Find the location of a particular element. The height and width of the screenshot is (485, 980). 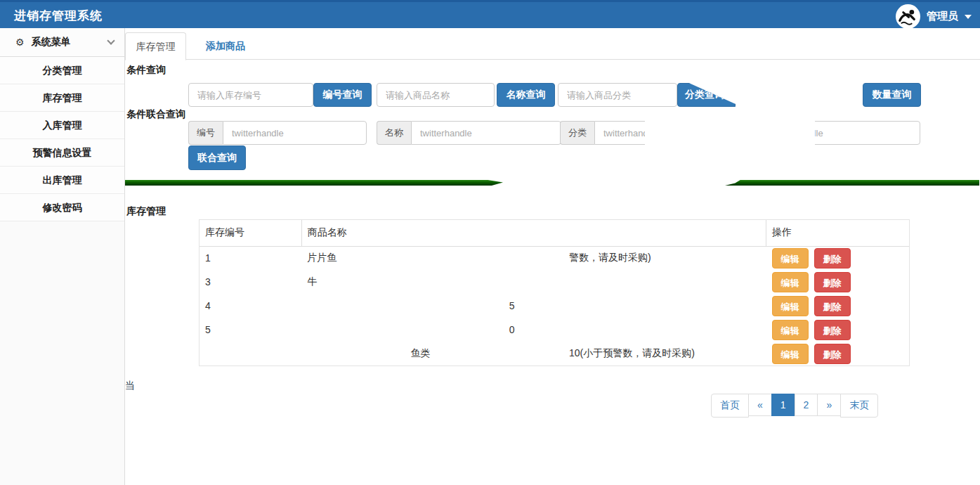

page-item-首页: 首页 is located at coordinates (730, 406).